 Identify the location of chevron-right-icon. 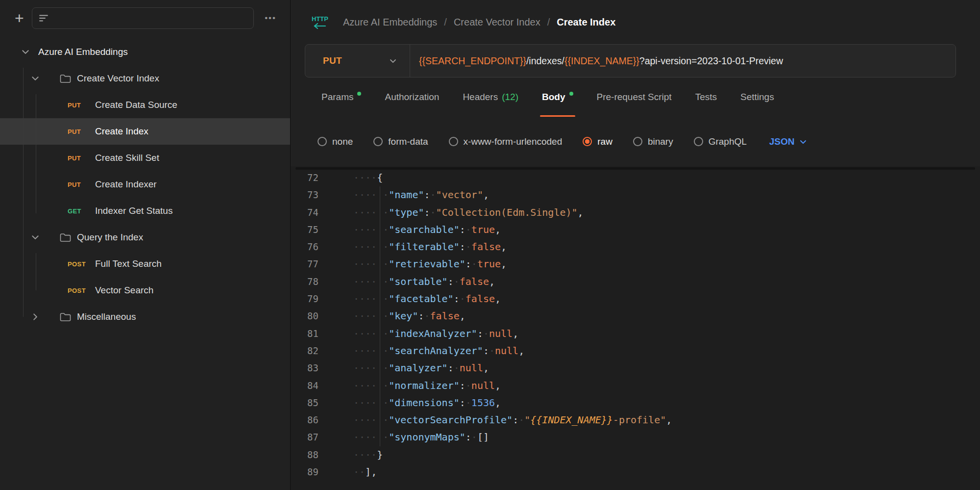
(35, 317).